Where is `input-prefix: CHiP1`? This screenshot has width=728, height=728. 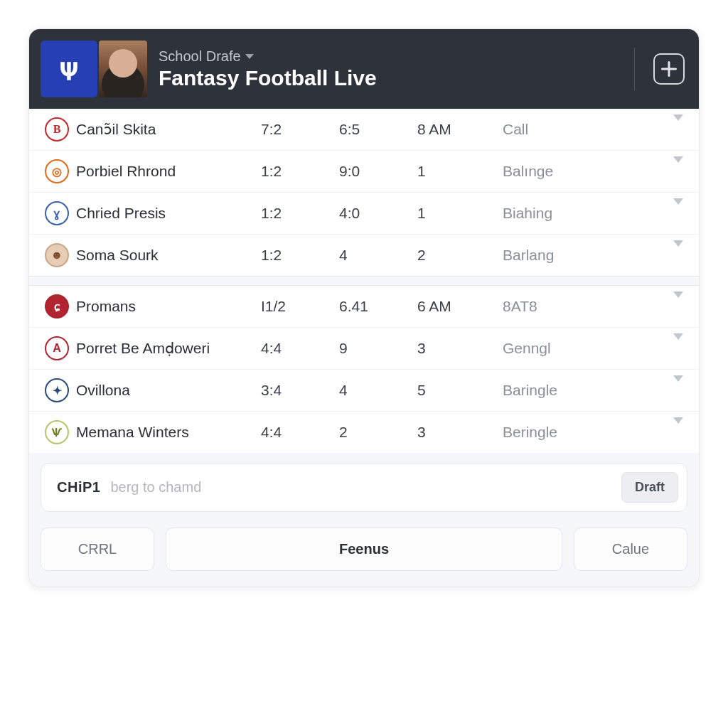
input-prefix: CHiP1 is located at coordinates (78, 488).